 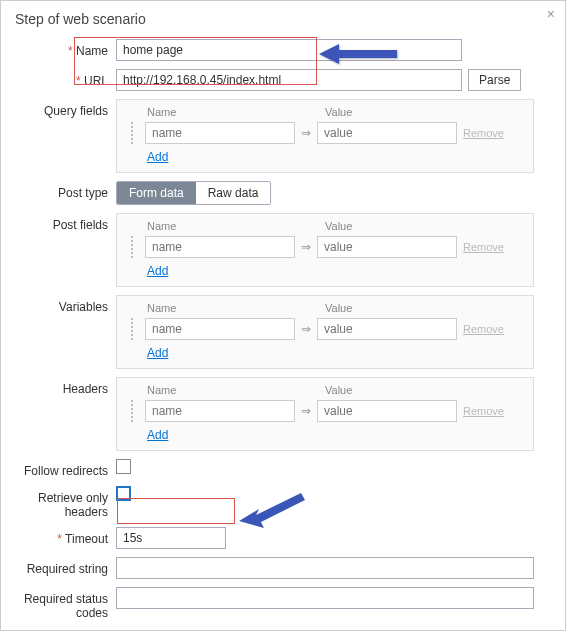 I want to click on retrieve-only-headers-checkbox, so click(x=124, y=494).